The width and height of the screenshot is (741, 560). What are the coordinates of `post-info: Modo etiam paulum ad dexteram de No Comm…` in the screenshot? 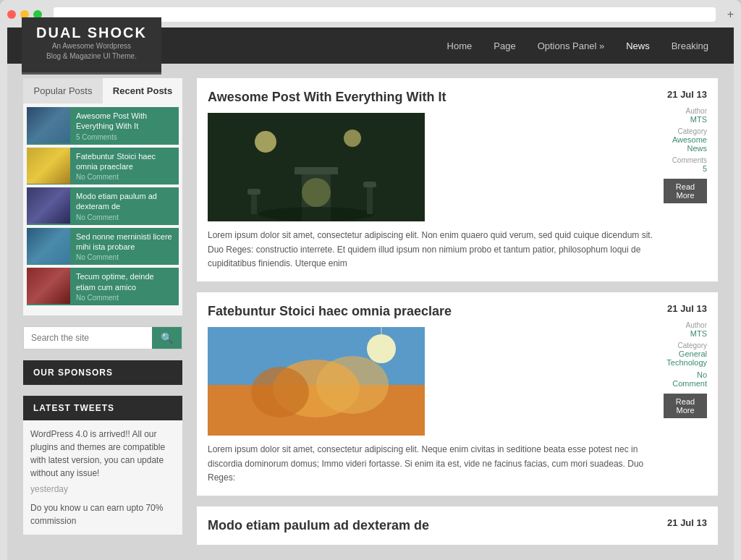 It's located at (124, 206).